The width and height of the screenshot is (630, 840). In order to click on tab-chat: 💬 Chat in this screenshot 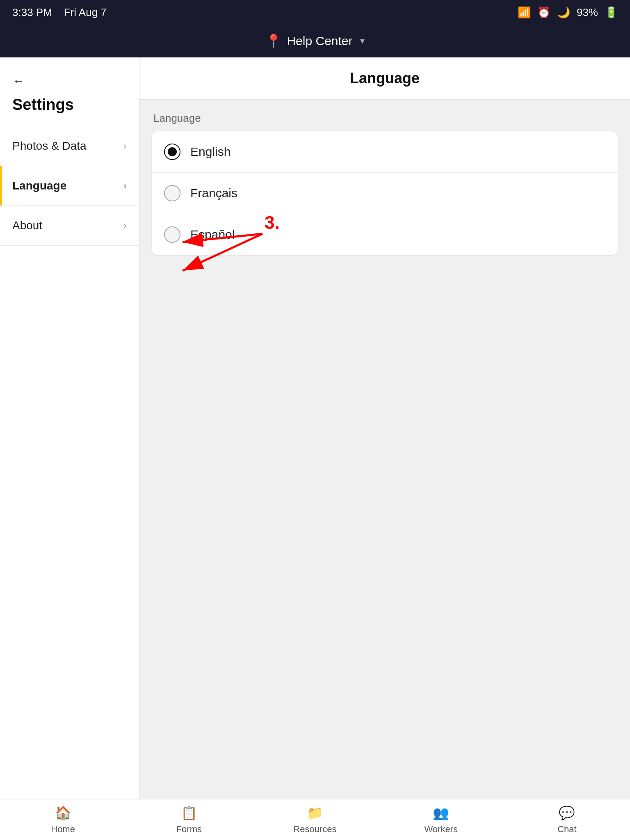, I will do `click(567, 820)`.